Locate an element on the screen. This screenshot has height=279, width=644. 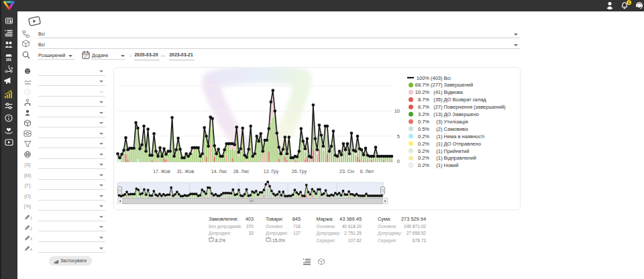
svg-text: ДО Отправлено is located at coordinates (463, 144).